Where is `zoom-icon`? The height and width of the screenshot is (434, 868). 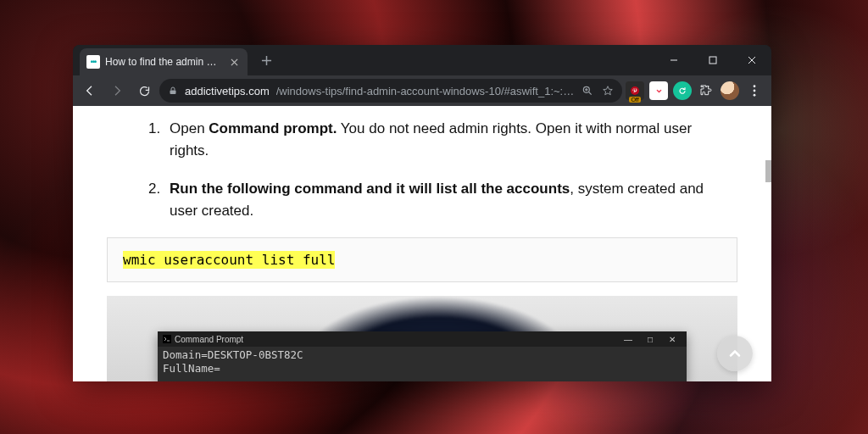
zoom-icon is located at coordinates (587, 91).